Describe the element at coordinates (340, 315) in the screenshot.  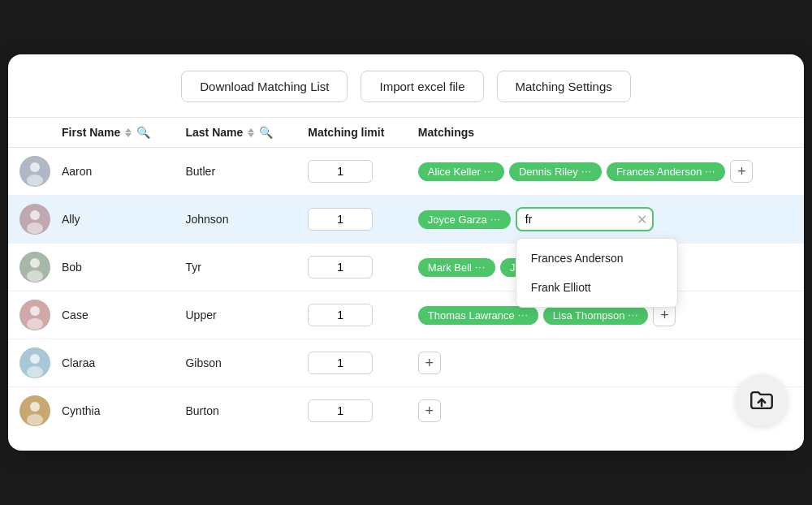
I see `limit-input-case` at that location.